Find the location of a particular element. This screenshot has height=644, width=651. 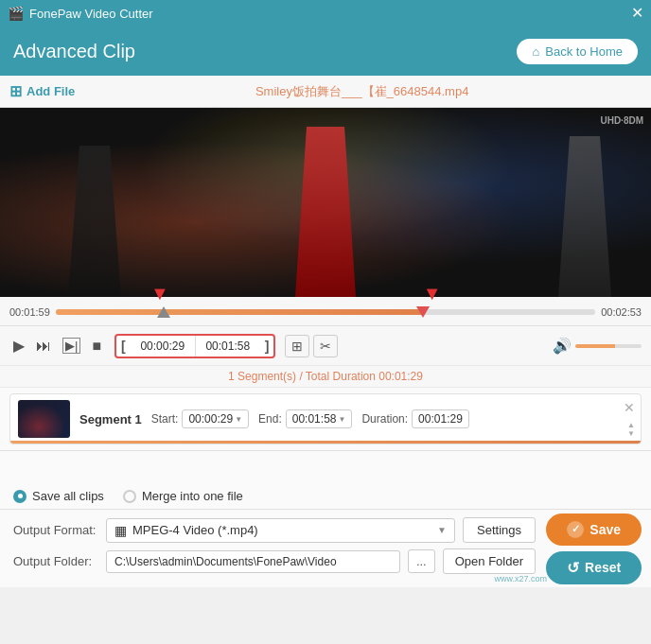

app-title: FonePaw Video Cutter is located at coordinates (91, 13).